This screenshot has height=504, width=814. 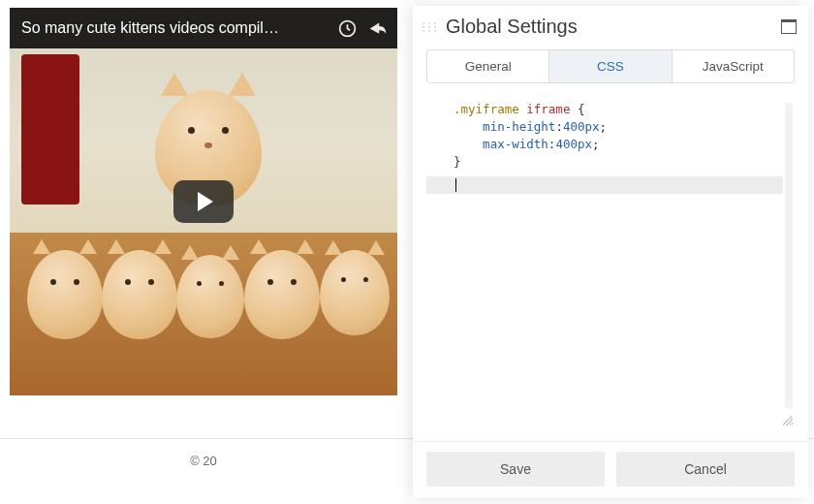 What do you see at coordinates (789, 256) in the screenshot?
I see `editor-scrollbar` at bounding box center [789, 256].